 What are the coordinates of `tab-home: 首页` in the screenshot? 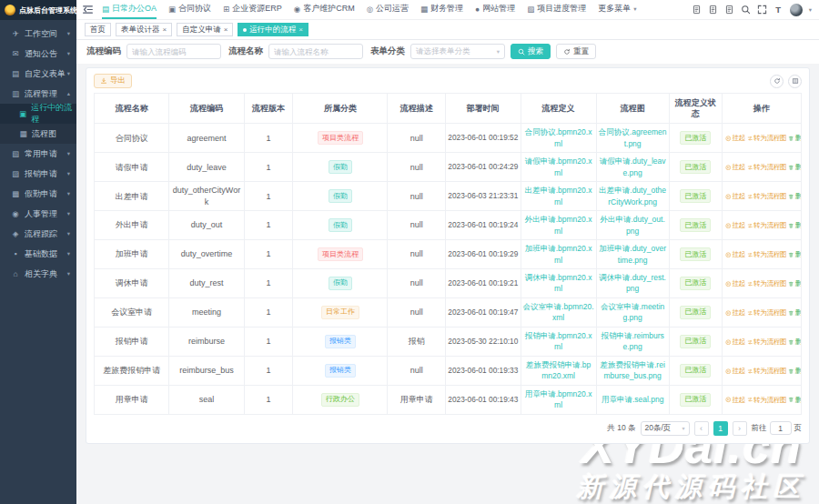 It's located at (98, 29).